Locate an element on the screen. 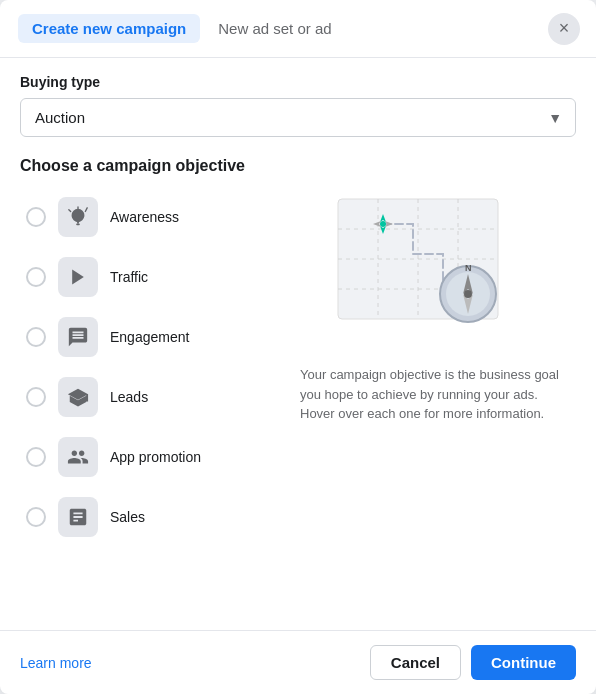 This screenshot has height=694, width=596. leads-icon is located at coordinates (78, 397).